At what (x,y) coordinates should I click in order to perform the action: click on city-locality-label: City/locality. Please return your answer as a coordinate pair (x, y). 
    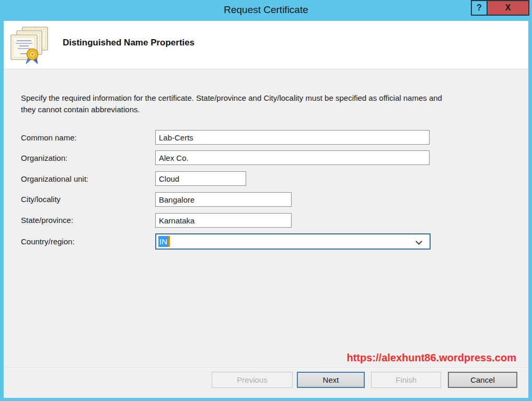
    Looking at the image, I should click on (41, 199).